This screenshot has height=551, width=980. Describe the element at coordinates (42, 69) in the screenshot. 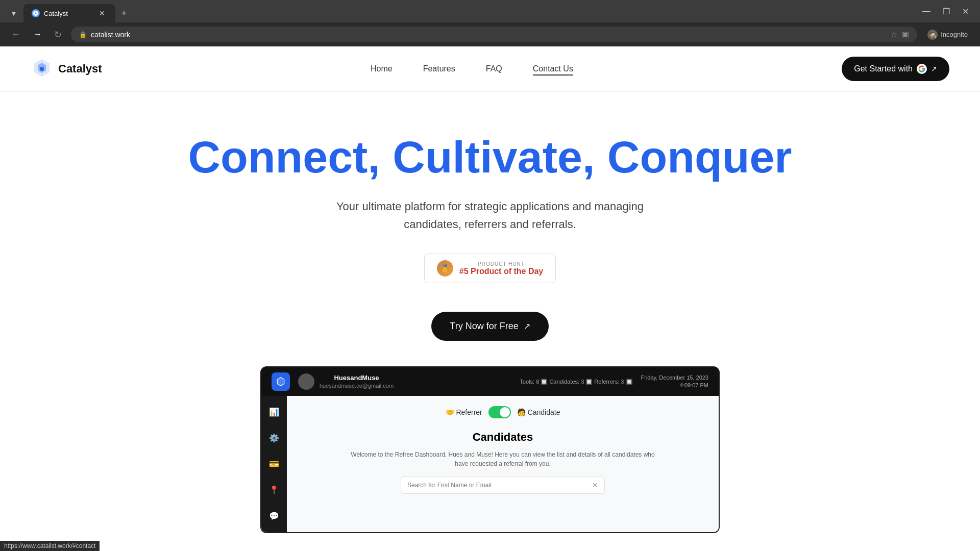

I see `logo-icon` at that location.